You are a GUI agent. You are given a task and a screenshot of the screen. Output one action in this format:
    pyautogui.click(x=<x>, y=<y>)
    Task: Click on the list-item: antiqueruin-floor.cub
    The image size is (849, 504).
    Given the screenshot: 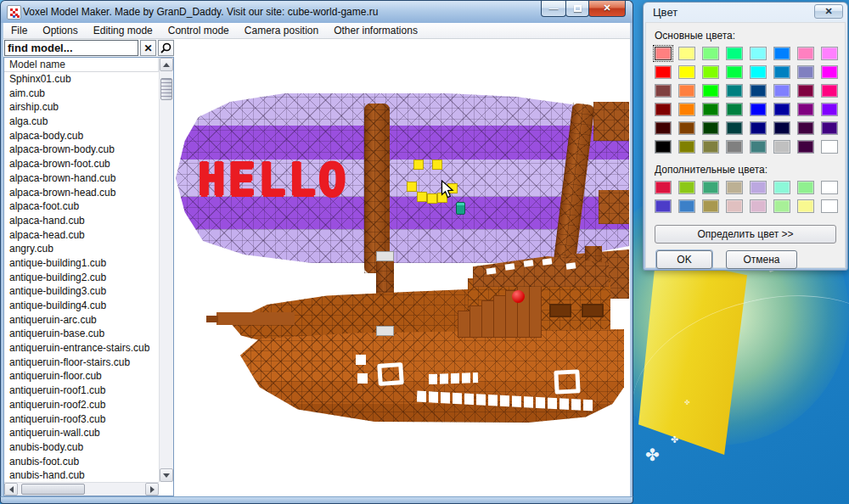 What is the action you would take?
    pyautogui.click(x=82, y=377)
    